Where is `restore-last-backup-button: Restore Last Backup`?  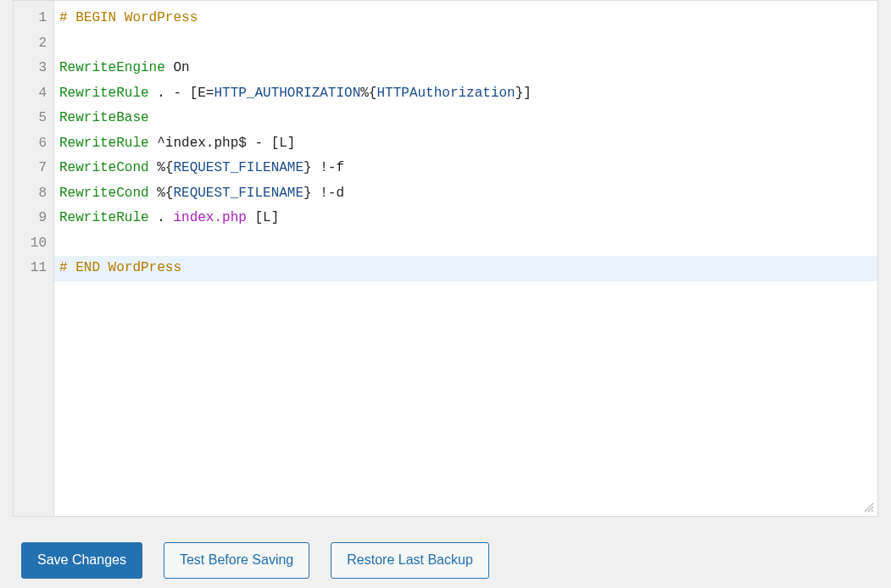
restore-last-backup-button: Restore Last Backup is located at coordinates (410, 561).